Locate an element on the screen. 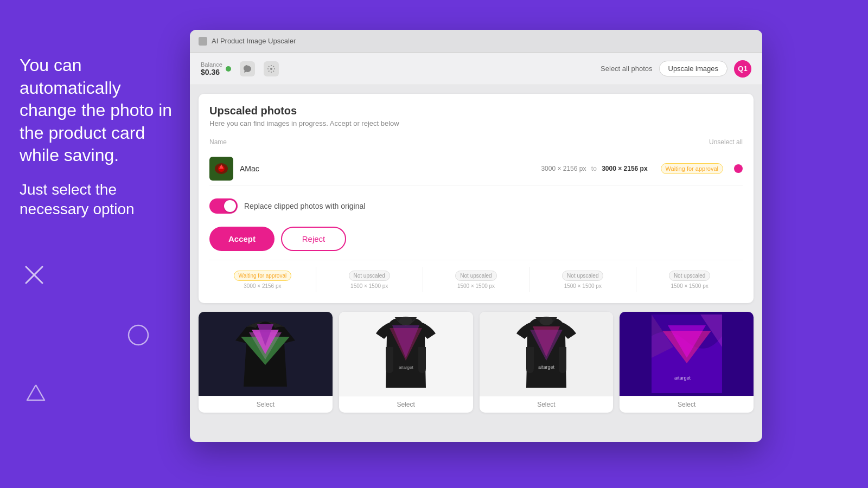 This screenshot has height=488, width=868. title-bar-icon is located at coordinates (203, 41).